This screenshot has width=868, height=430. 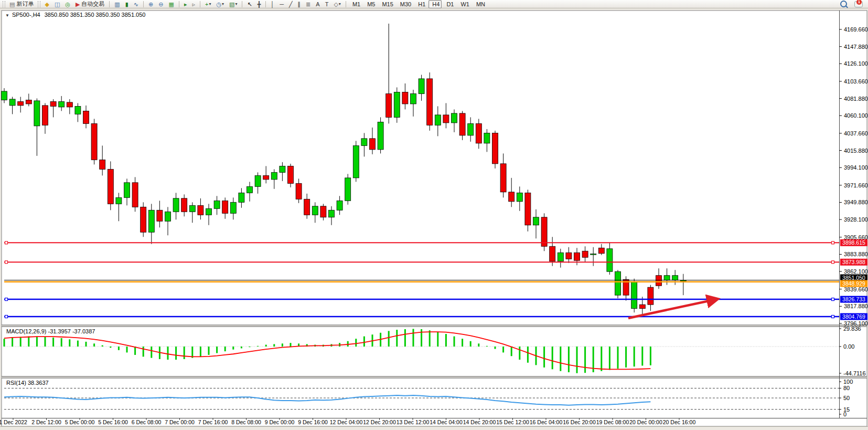 What do you see at coordinates (856, 47) in the screenshot?
I see `price-tick-label: 4147.880` at bounding box center [856, 47].